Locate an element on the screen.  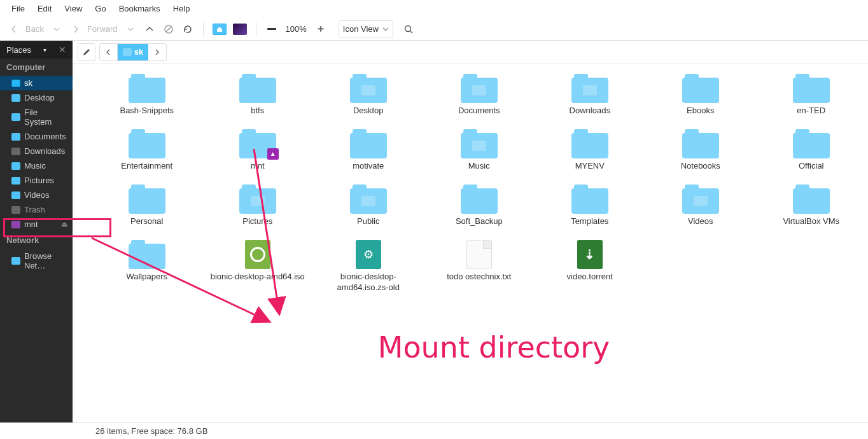
sidebar-item-sk: sk is located at coordinates (36, 83).